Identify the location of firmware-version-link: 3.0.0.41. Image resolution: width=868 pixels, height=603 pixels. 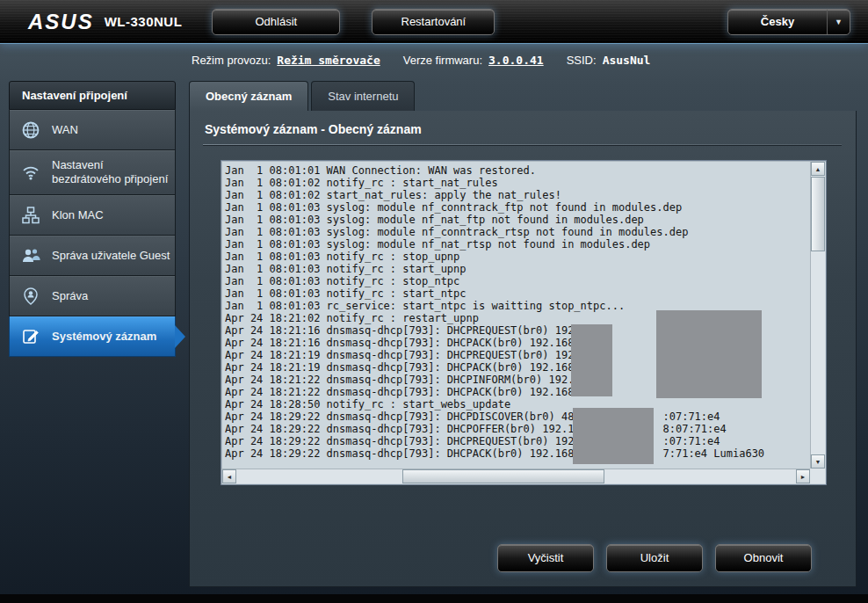
(517, 60).